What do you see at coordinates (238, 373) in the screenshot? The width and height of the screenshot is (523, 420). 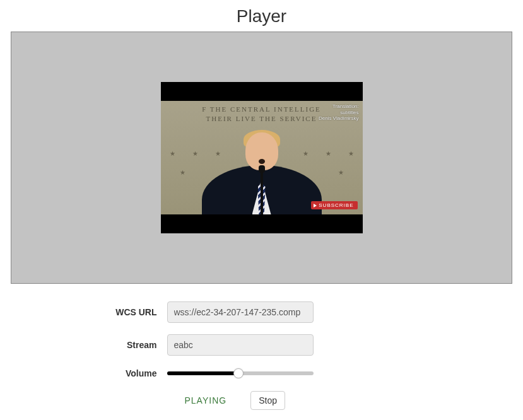 I see `slider-thumb` at bounding box center [238, 373].